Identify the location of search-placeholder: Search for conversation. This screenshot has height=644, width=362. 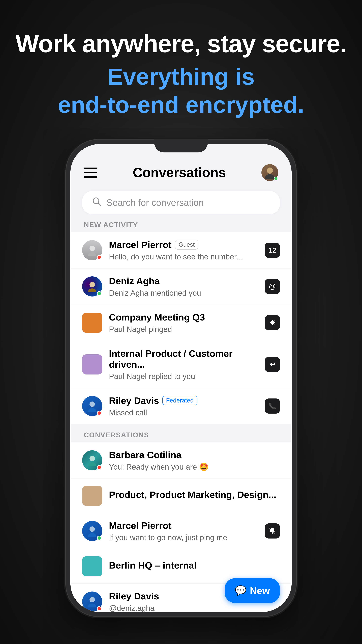
(155, 202).